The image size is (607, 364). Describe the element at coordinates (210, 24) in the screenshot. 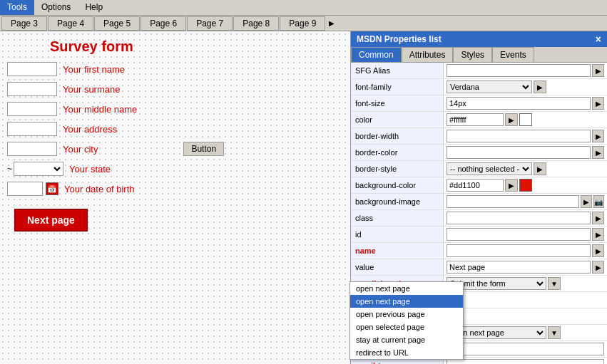

I see `tab-page7: Page 7` at that location.